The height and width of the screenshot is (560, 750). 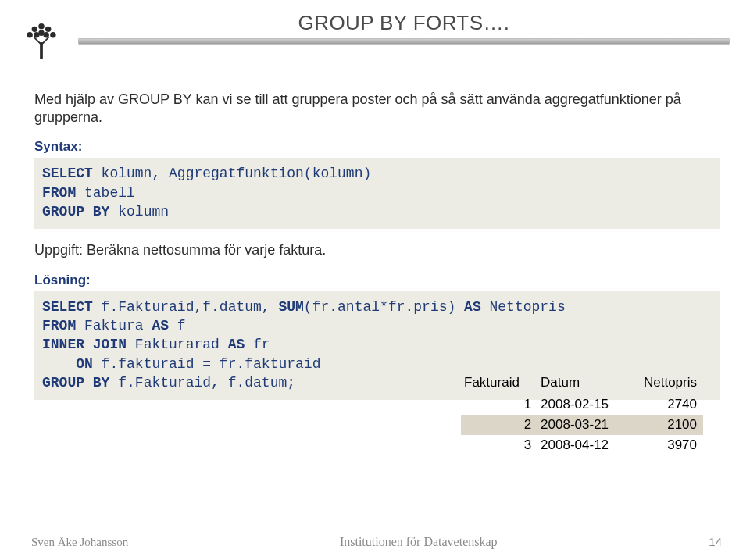 I want to click on table-header-row: Fakturaid Datum Nettopris, so click(x=582, y=384).